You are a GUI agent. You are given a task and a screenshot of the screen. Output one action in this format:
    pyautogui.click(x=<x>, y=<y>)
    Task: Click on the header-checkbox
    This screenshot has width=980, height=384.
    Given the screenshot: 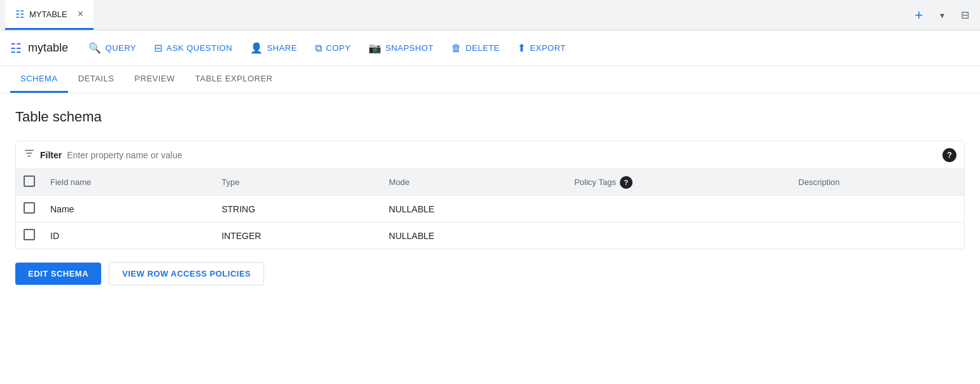 What is the action you would take?
    pyautogui.click(x=29, y=181)
    